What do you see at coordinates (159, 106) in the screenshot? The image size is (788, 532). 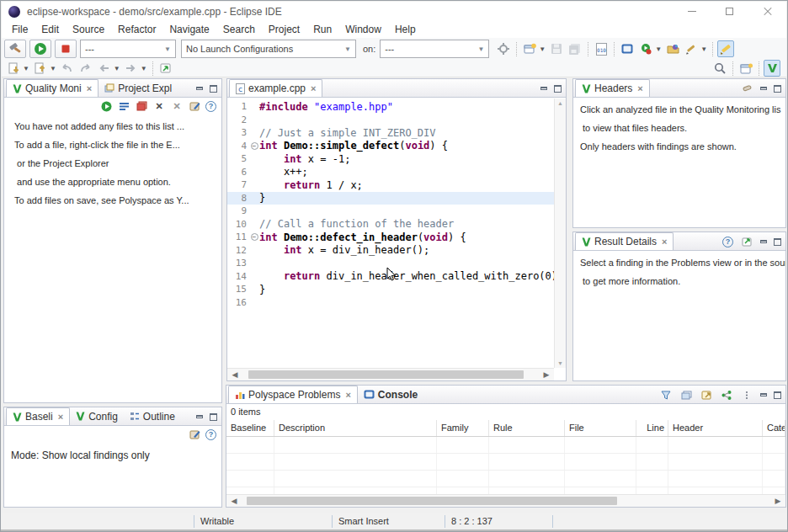 I see `remove-file-icon: ✕` at bounding box center [159, 106].